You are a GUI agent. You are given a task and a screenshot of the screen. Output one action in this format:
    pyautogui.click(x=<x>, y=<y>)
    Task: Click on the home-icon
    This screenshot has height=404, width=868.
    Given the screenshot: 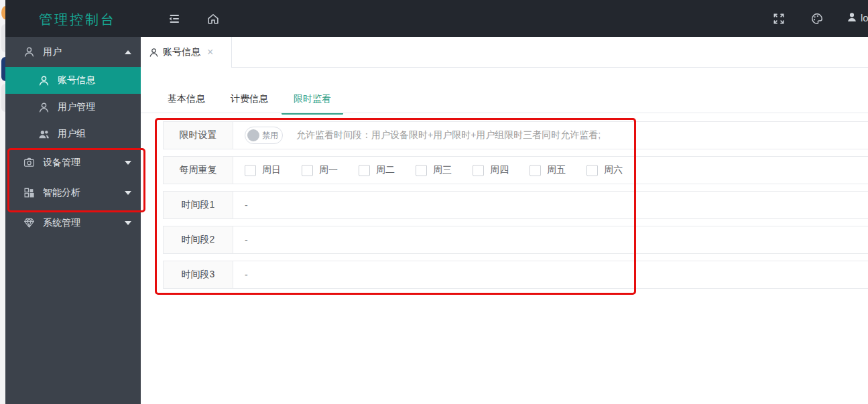 What is the action you would take?
    pyautogui.click(x=213, y=19)
    